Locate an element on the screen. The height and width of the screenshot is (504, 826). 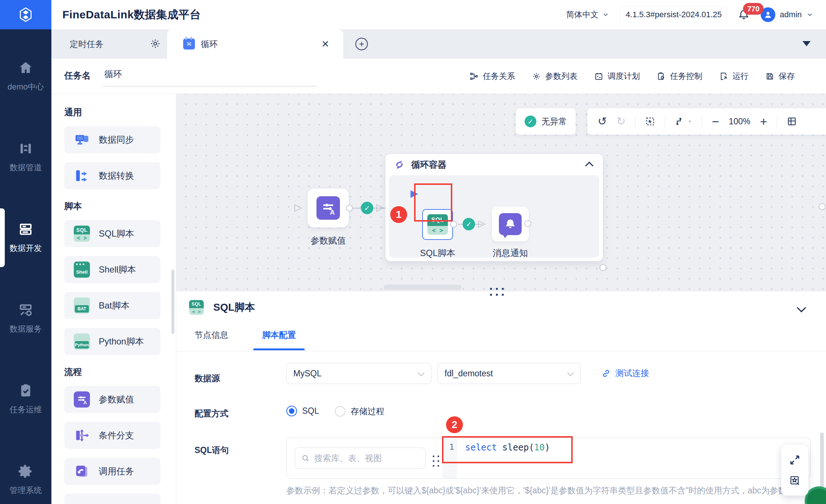
node-message-notify is located at coordinates (510, 224).